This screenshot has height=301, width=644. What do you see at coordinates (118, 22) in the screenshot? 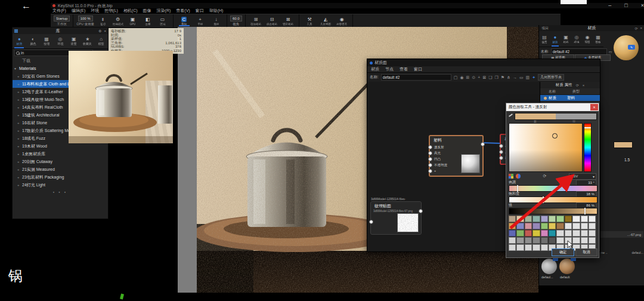
I see `ribbon-button-性能模式: ⚙性能模式` at bounding box center [118, 22].